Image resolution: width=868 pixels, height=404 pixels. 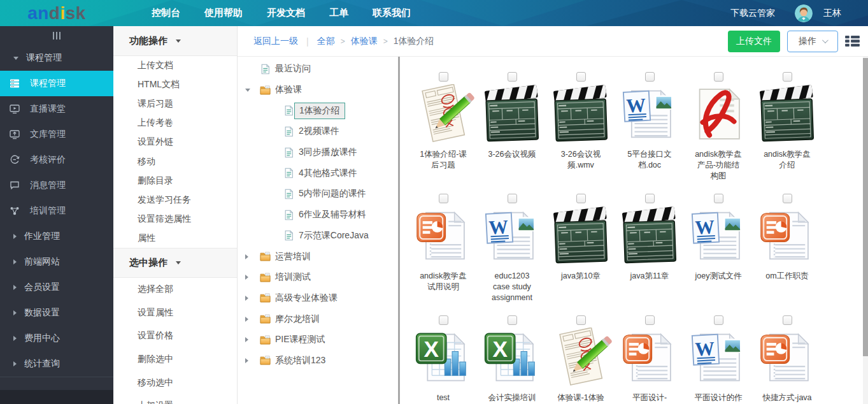 I want to click on top-nav-item: 联系我们, so click(x=392, y=13).